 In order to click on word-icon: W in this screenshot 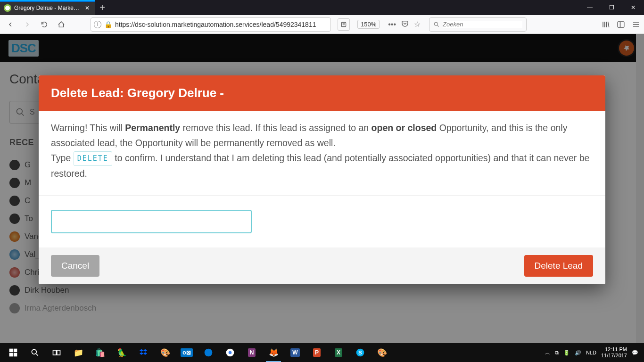, I will do `click(295, 353)`.